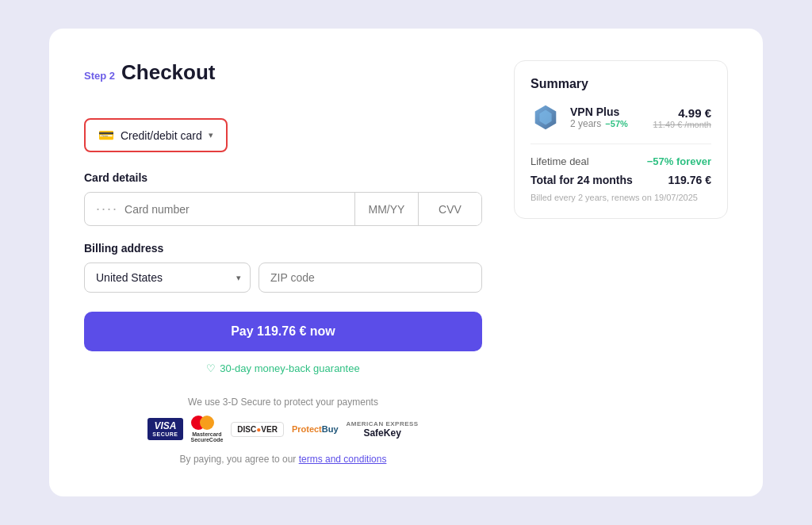 This screenshot has width=812, height=525. I want to click on mastercard-logo: MastercardSecureCode, so click(208, 429).